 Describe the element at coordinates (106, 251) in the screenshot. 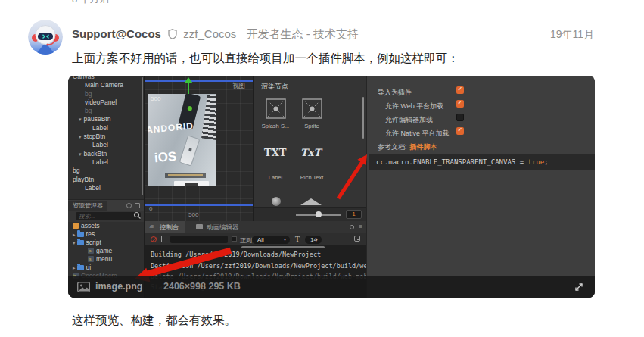

I see `asset-item: game` at that location.